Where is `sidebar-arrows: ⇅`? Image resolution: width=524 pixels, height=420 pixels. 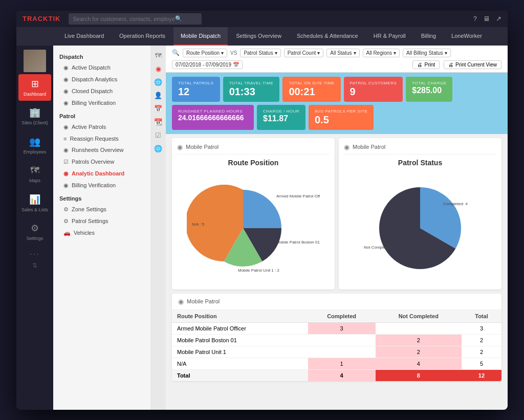
sidebar-arrows: ⇅ is located at coordinates (35, 266).